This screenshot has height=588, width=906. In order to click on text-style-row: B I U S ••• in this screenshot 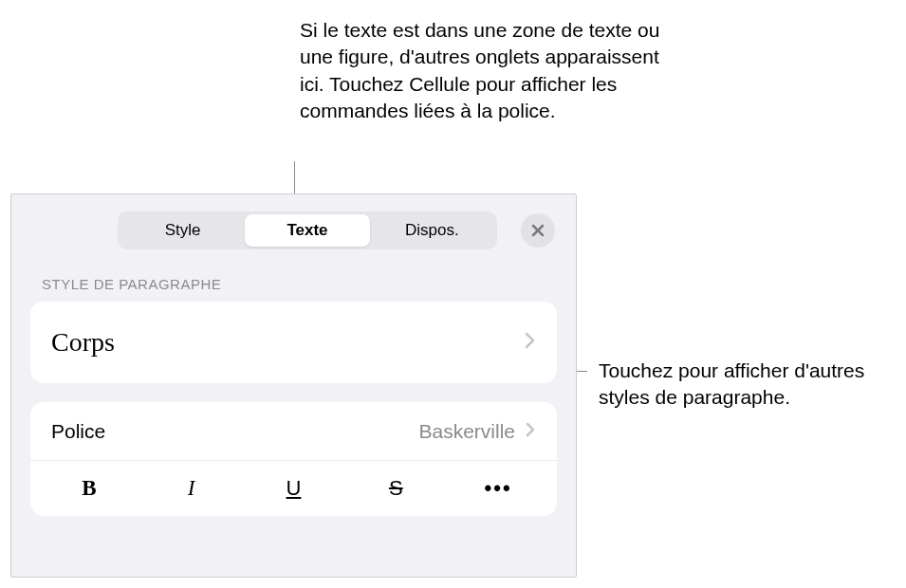, I will do `click(294, 488)`.